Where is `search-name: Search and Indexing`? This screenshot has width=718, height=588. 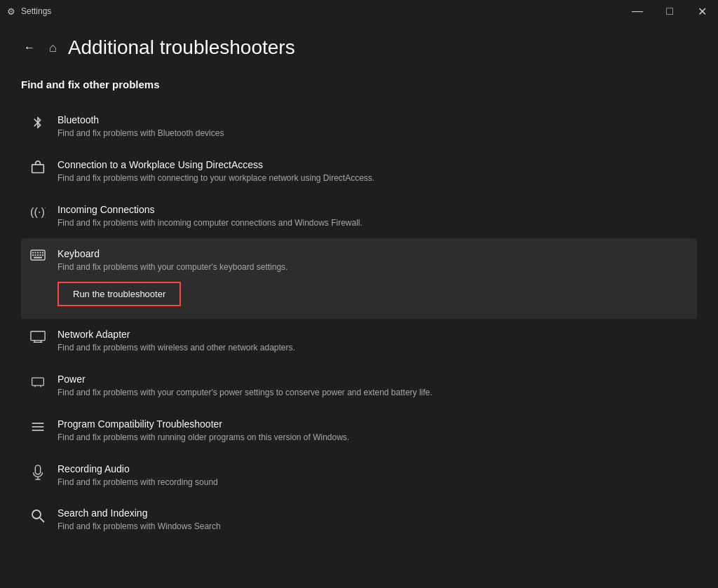 search-name: Search and Indexing is located at coordinates (373, 513).